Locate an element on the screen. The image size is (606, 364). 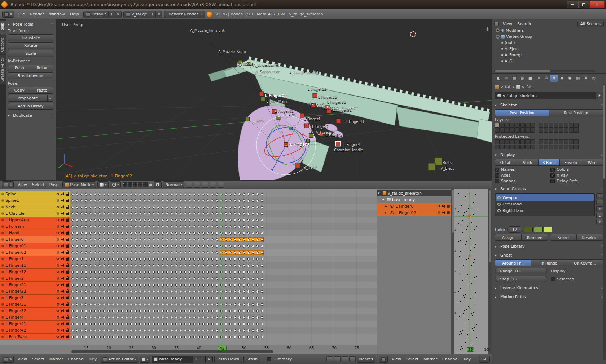
pose-position-button: Pose Position is located at coordinates (522, 112).